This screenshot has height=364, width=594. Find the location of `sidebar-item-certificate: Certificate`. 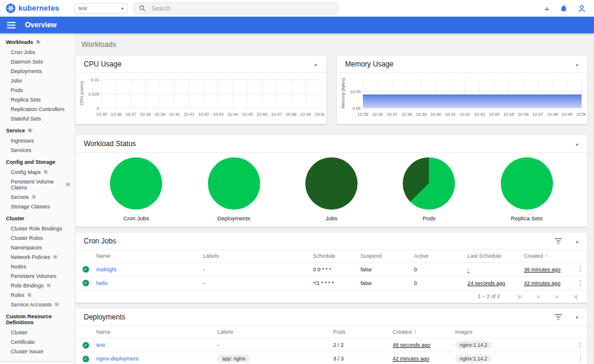

sidebar-item-certificate: Certificate is located at coordinates (37, 342).